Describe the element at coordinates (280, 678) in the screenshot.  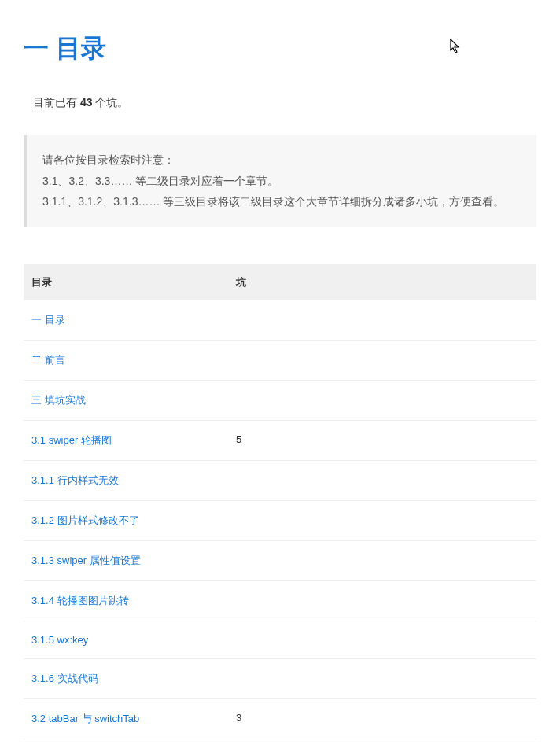
I see `table-row: 3.1.6 实战代码` at that location.